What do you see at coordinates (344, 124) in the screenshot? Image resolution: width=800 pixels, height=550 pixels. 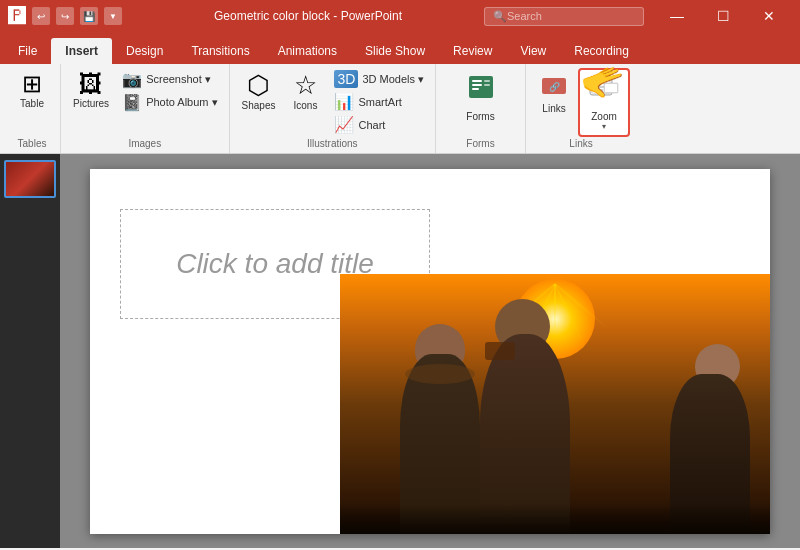 I see `chart-icon: 📈` at bounding box center [344, 124].